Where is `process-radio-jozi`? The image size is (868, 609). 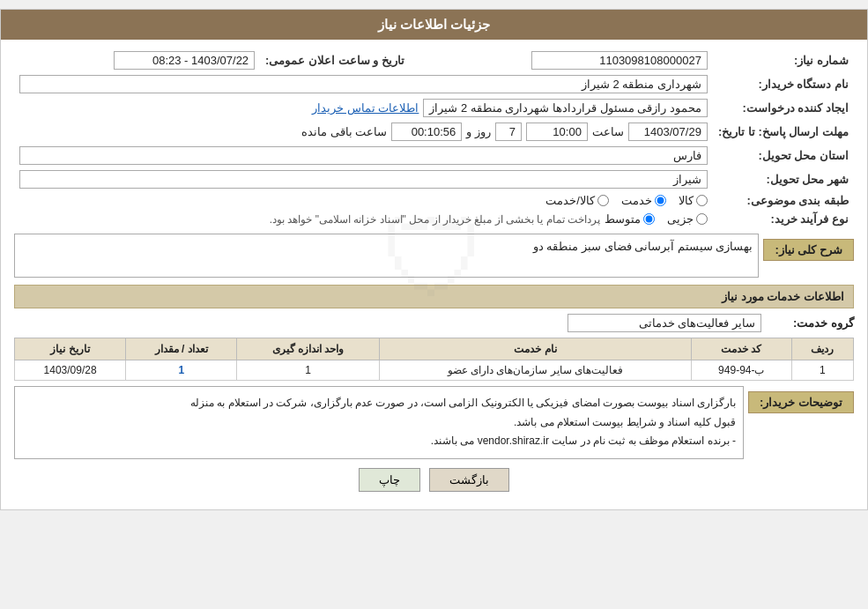 process-radio-jozi is located at coordinates (701, 219).